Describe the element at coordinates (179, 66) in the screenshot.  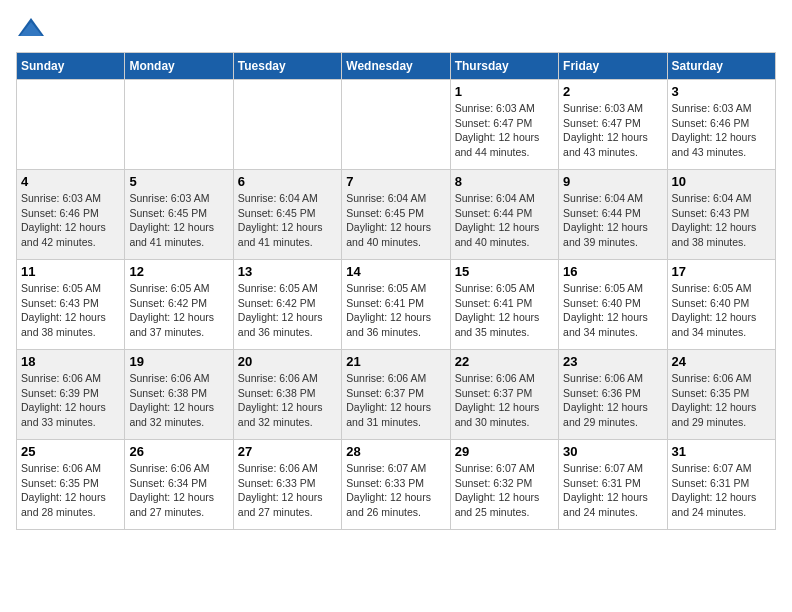
I see `col-header-monday: Monday` at that location.